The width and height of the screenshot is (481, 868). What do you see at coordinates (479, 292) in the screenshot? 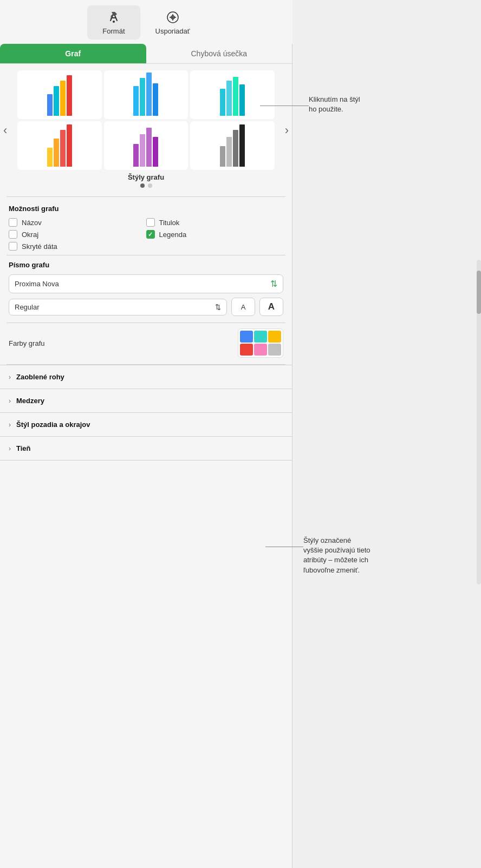
I see `scrollbar-thumb` at bounding box center [479, 292].